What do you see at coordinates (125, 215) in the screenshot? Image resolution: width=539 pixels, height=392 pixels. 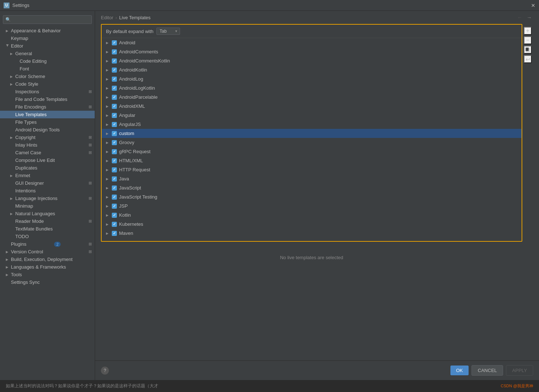 I see `template-name: Kotlin` at bounding box center [125, 215].